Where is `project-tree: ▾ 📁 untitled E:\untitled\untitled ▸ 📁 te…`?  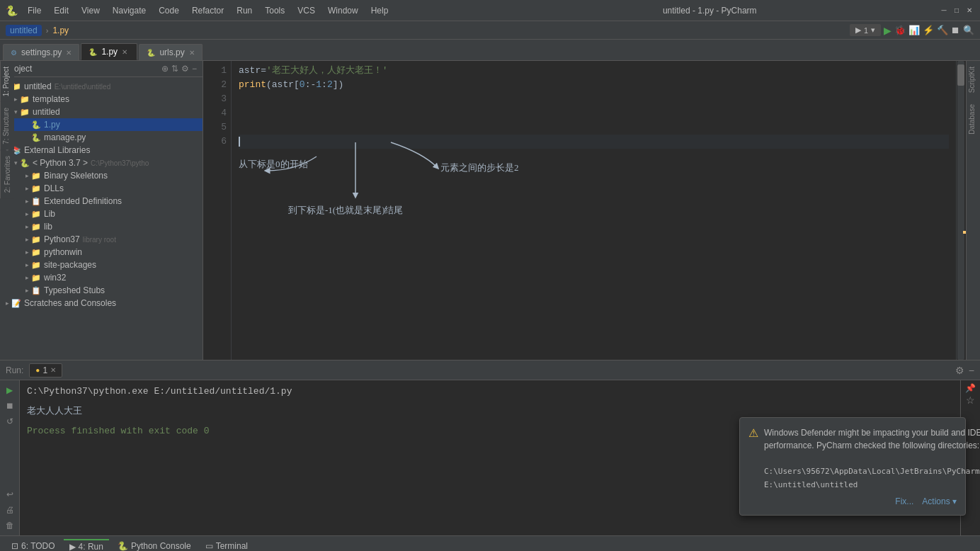
project-tree: ▾ 📁 untitled E:\untitled\untitled ▸ 📁 te… is located at coordinates (101, 218).